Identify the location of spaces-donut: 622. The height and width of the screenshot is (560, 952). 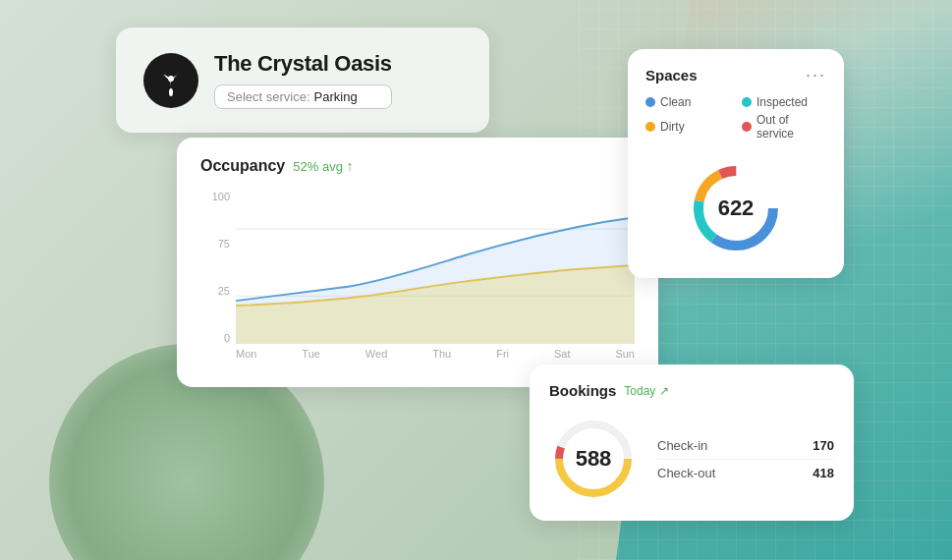
(736, 208).